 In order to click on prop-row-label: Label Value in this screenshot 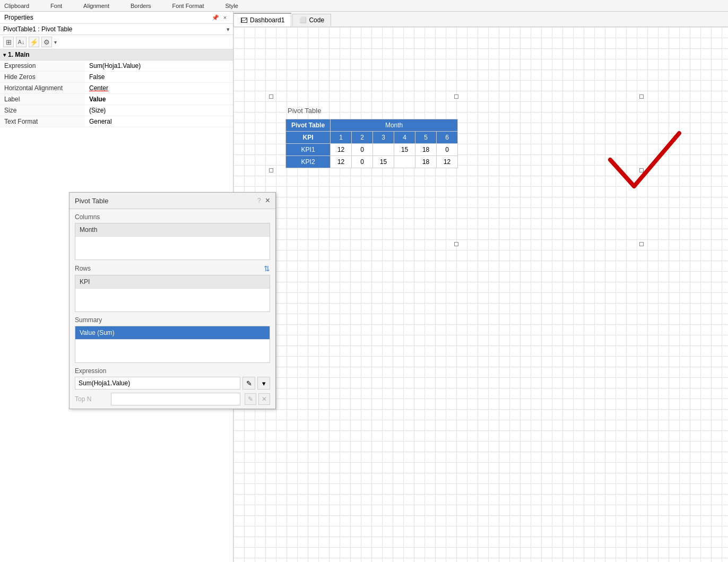, I will do `click(117, 100)`.